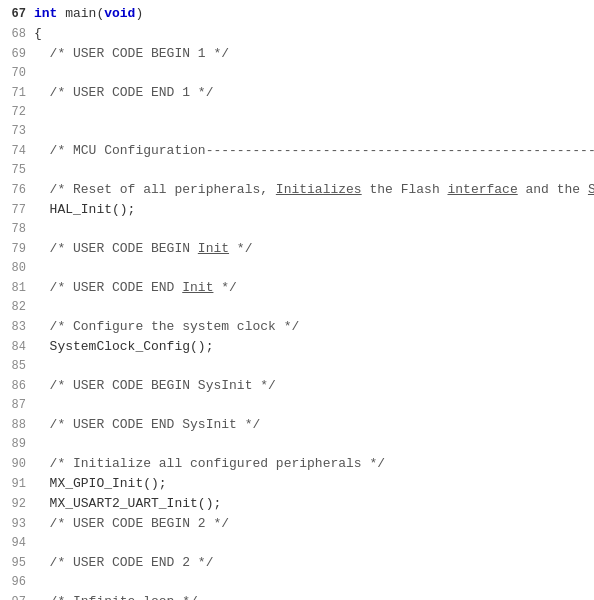 The width and height of the screenshot is (594, 600). What do you see at coordinates (19, 250) in the screenshot?
I see `line-number: 79` at bounding box center [19, 250].